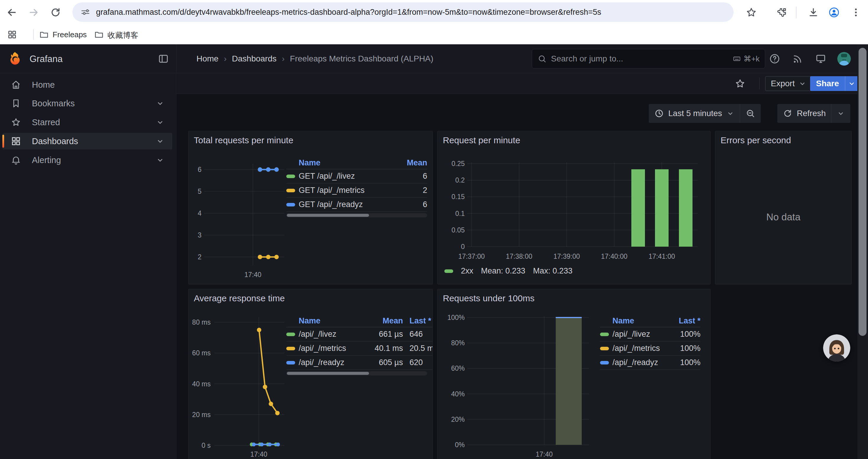  I want to click on svg-text: 0.25, so click(458, 164).